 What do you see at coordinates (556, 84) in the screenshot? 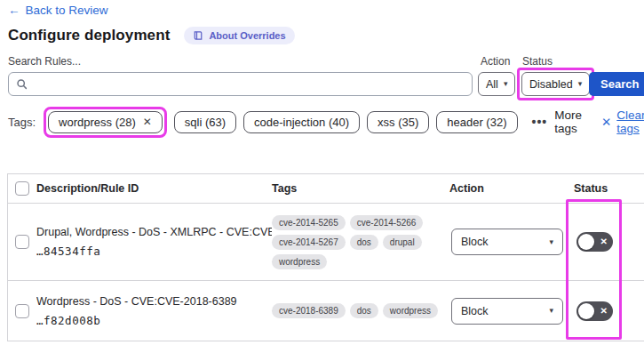
I see `status-dropdown-highlight: Disabled ▾` at bounding box center [556, 84].